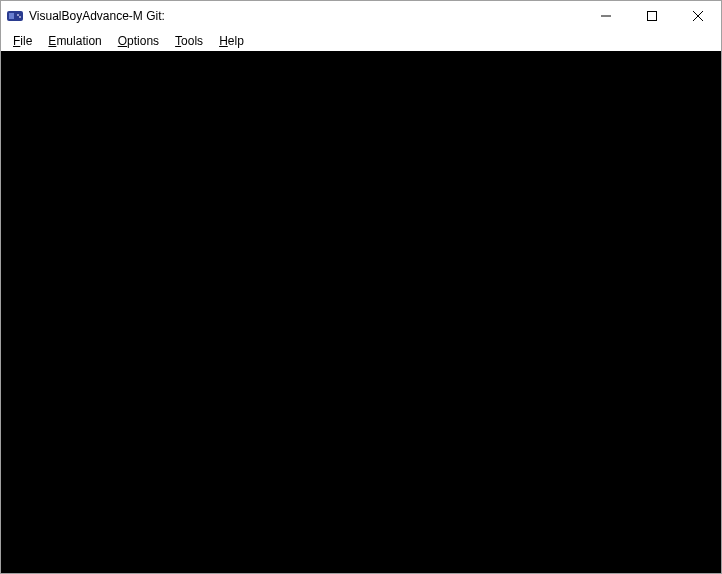 The height and width of the screenshot is (574, 722). What do you see at coordinates (232, 41) in the screenshot?
I see `menu-help: Help` at bounding box center [232, 41].